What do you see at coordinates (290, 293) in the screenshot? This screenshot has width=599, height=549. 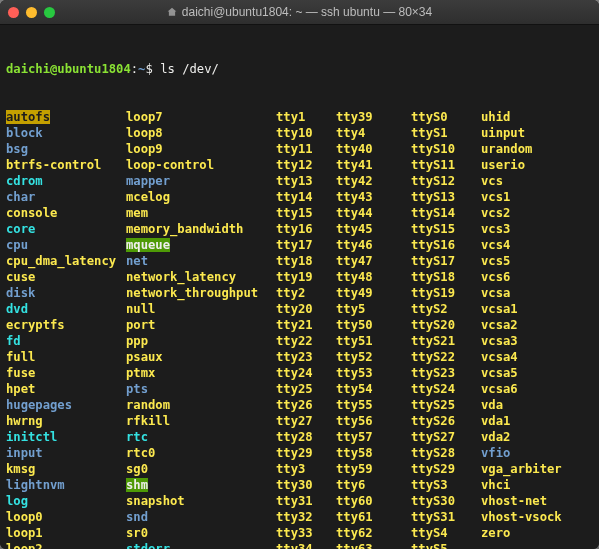 I see `filename: tty2` at bounding box center [290, 293].